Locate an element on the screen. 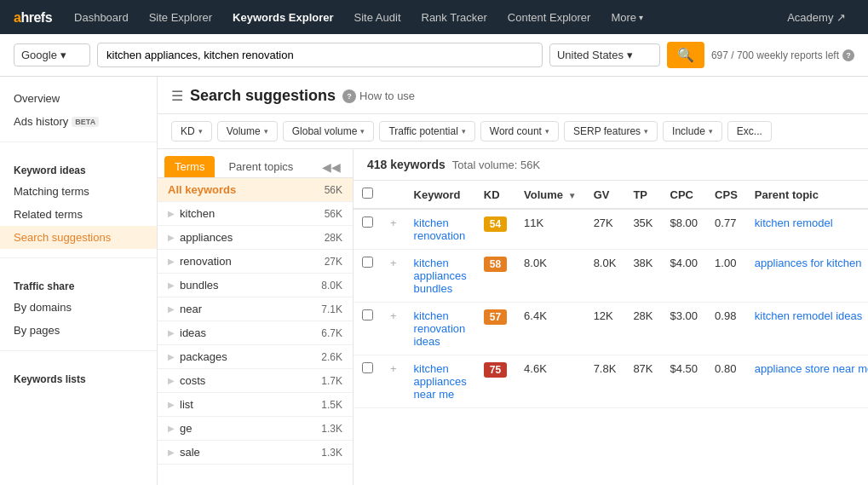 Image resolution: width=868 pixels, height=485 pixels. row4-tp-cell: 87K is located at coordinates (642, 382).